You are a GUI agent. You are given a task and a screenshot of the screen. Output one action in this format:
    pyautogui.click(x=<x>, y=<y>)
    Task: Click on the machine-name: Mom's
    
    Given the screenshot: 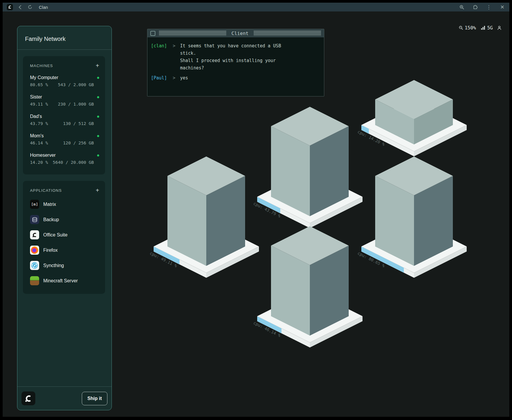 What is the action you would take?
    pyautogui.click(x=37, y=136)
    